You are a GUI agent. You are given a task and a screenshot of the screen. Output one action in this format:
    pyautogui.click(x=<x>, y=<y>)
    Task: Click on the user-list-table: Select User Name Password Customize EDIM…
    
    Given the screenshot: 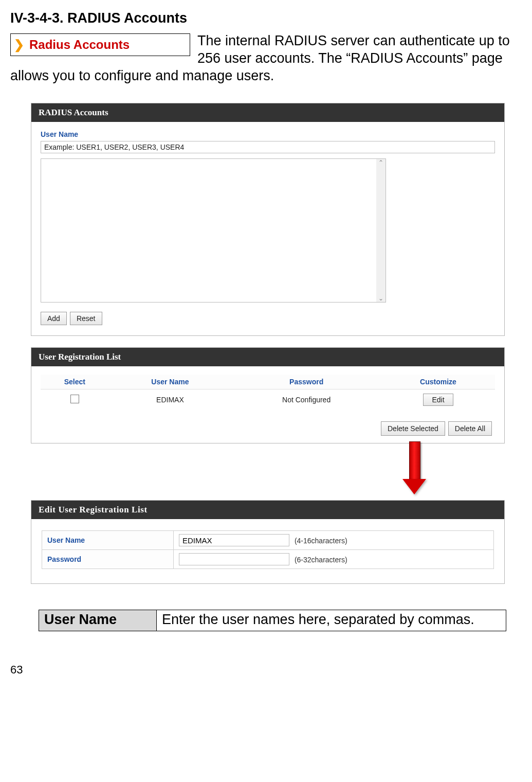 What is the action you would take?
    pyautogui.click(x=268, y=392)
    